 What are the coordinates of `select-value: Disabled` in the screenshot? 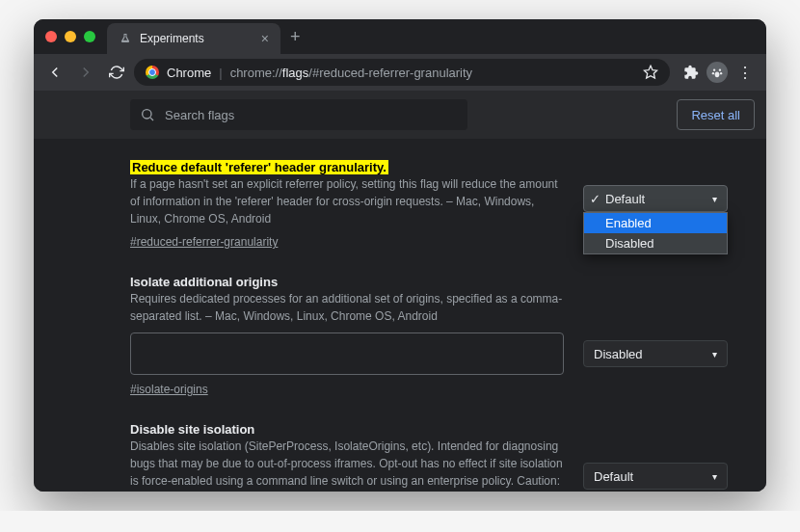 It's located at (619, 355).